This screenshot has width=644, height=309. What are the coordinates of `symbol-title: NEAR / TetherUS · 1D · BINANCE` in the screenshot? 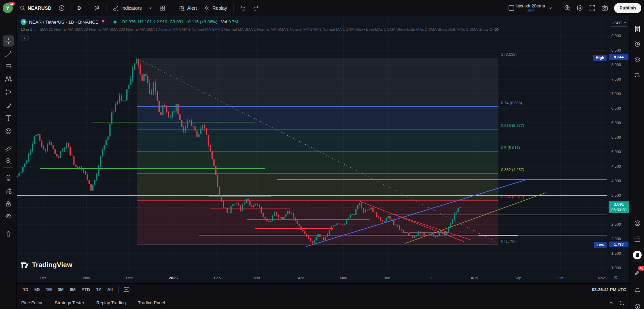 It's located at (64, 22).